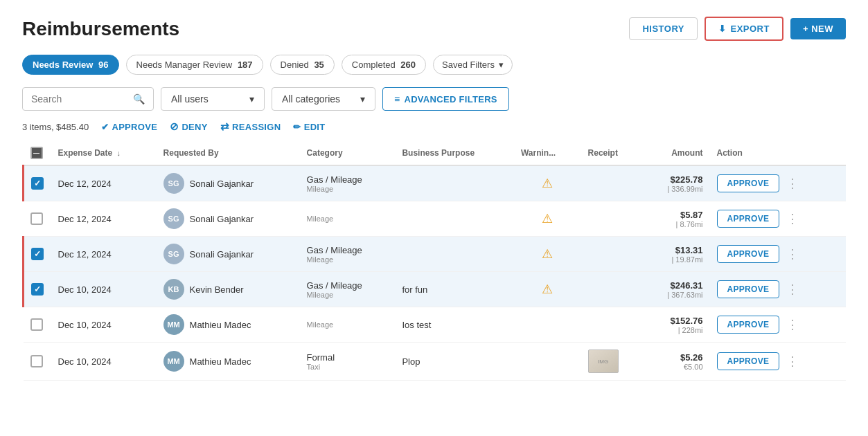 The height and width of the screenshot is (436, 868). What do you see at coordinates (251, 127) in the screenshot?
I see `reassign-bulk-button: ⇄ REASSIGN` at bounding box center [251, 127].